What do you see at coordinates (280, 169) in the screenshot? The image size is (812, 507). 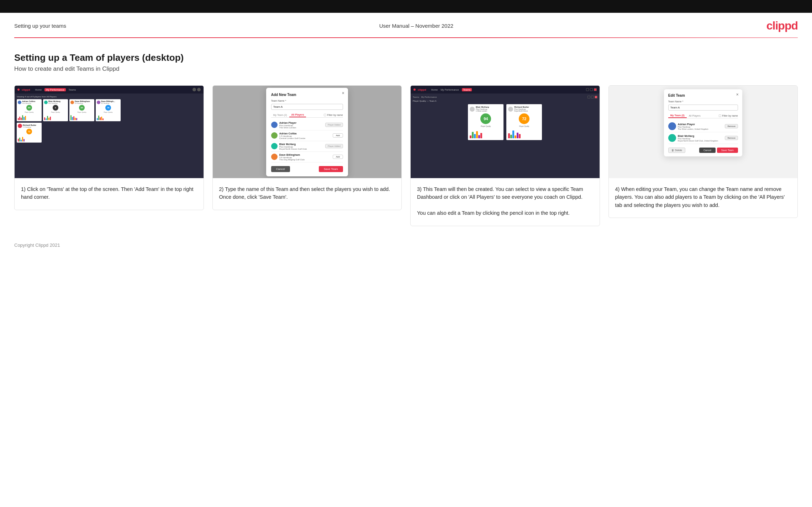 I see `cancel-button: Cancel` at bounding box center [280, 169].